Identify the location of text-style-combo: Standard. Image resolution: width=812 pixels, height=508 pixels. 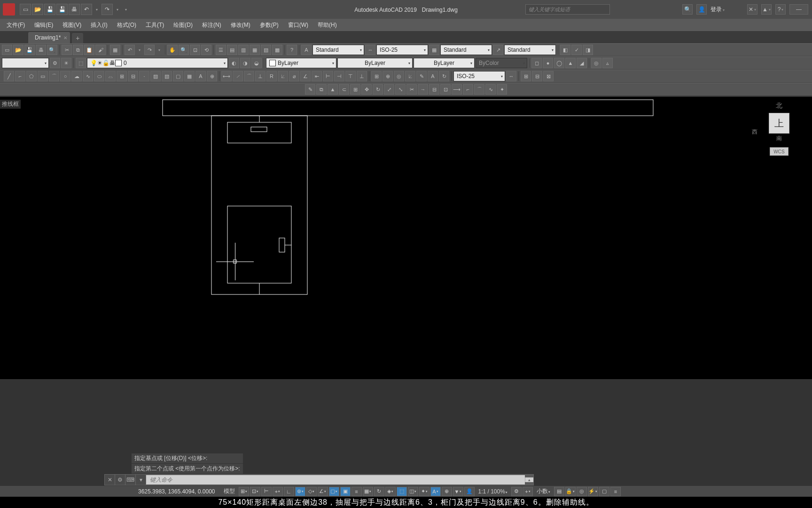
(338, 50).